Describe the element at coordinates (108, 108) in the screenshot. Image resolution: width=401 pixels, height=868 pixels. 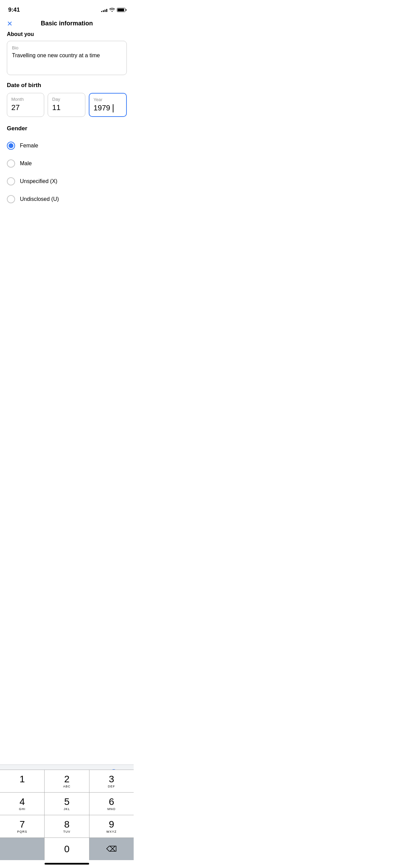
I see `year-value: 1979` at that location.